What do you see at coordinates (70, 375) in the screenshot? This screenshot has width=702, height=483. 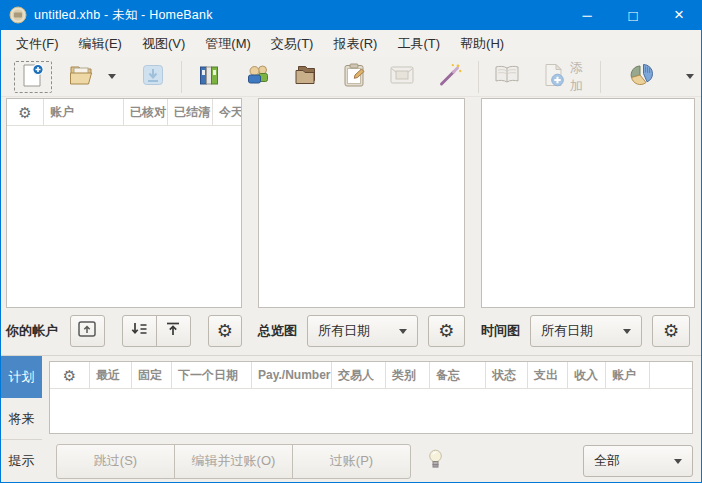 I see `scheduled-columns-settings: ⚙` at bounding box center [70, 375].